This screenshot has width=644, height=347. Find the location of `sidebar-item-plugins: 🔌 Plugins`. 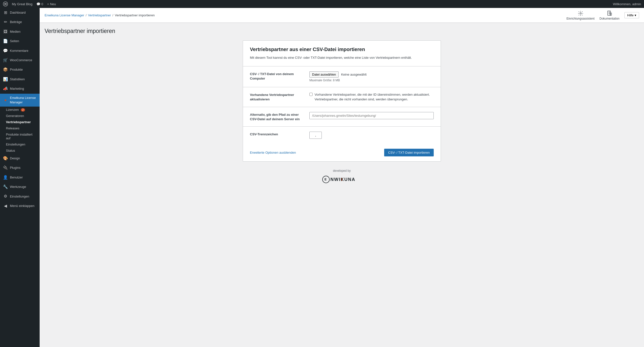

sidebar-item-plugins: 🔌 Plugins is located at coordinates (20, 168).